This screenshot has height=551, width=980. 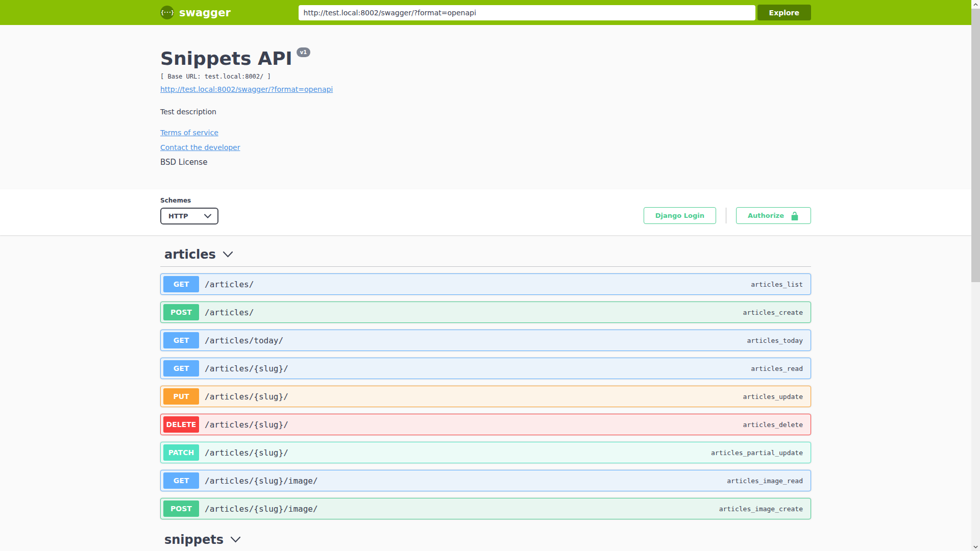 What do you see at coordinates (773, 312) in the screenshot?
I see `operation-id: articles_create` at bounding box center [773, 312].